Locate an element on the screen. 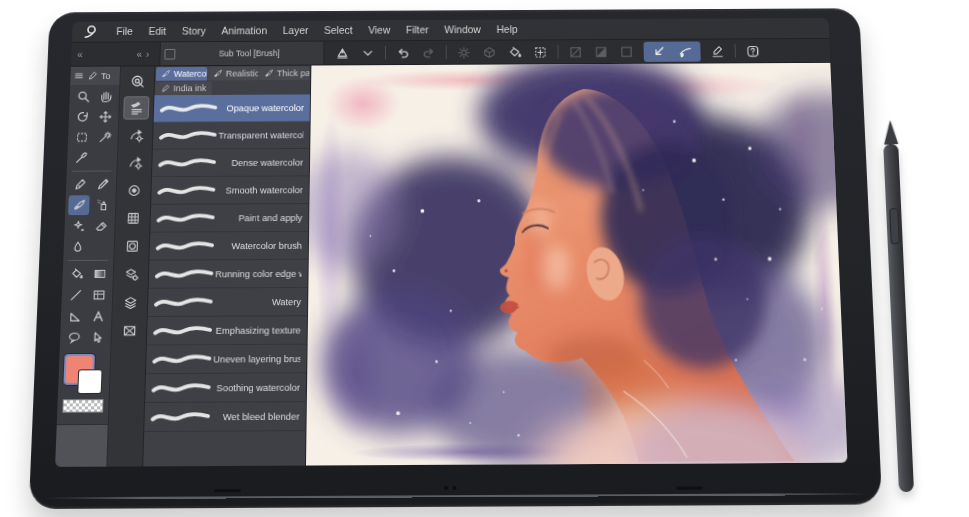 This screenshot has height=517, width=969. palette-icon is located at coordinates (342, 53).